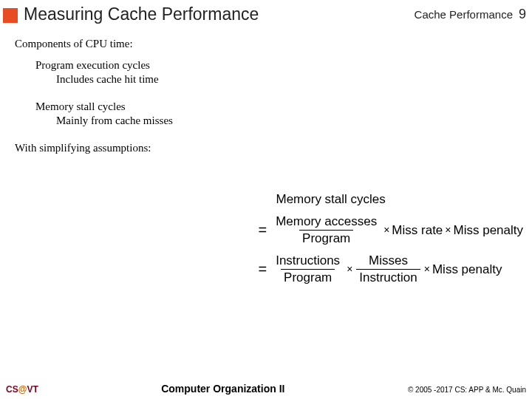  Describe the element at coordinates (522, 15) in the screenshot. I see `page-number: 9` at that location.